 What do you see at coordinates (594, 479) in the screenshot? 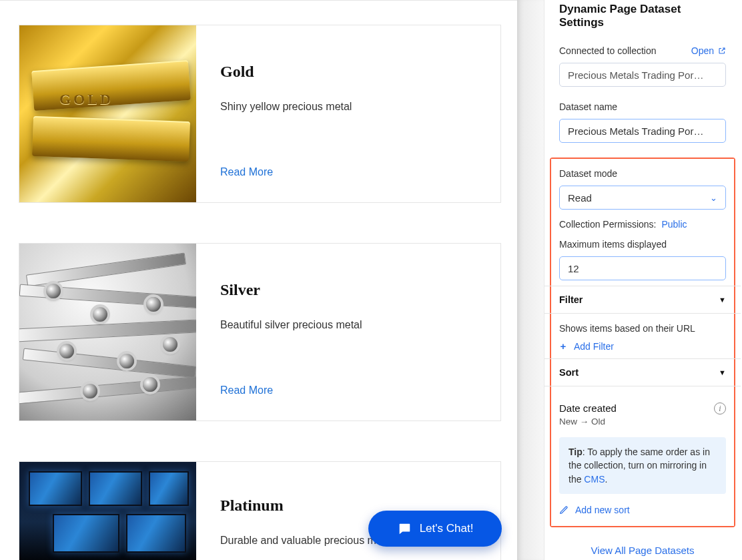
I see `cms-link: CMS` at bounding box center [594, 479].